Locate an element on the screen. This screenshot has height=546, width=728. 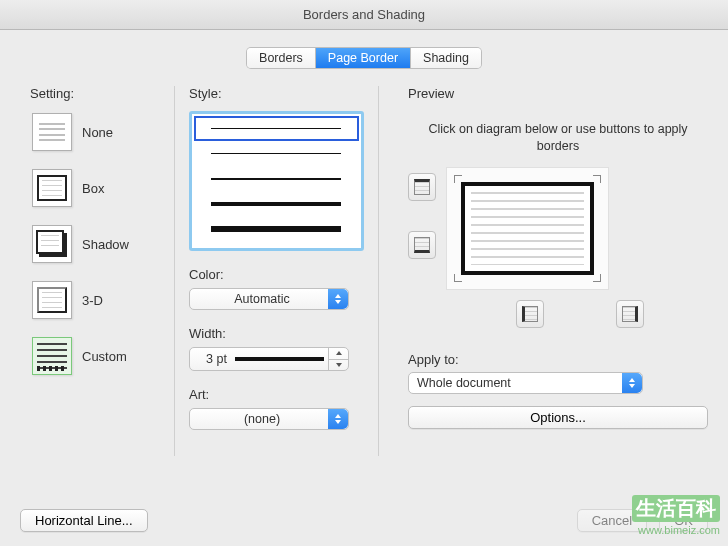
style-label: Style: is located at coordinates (282, 94).